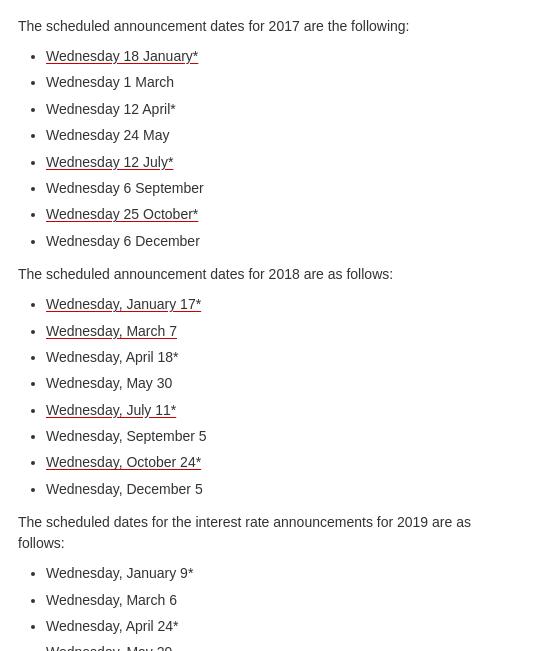 The height and width of the screenshot is (651, 538). I want to click on list-item: Wednesday, March 6, so click(283, 600).